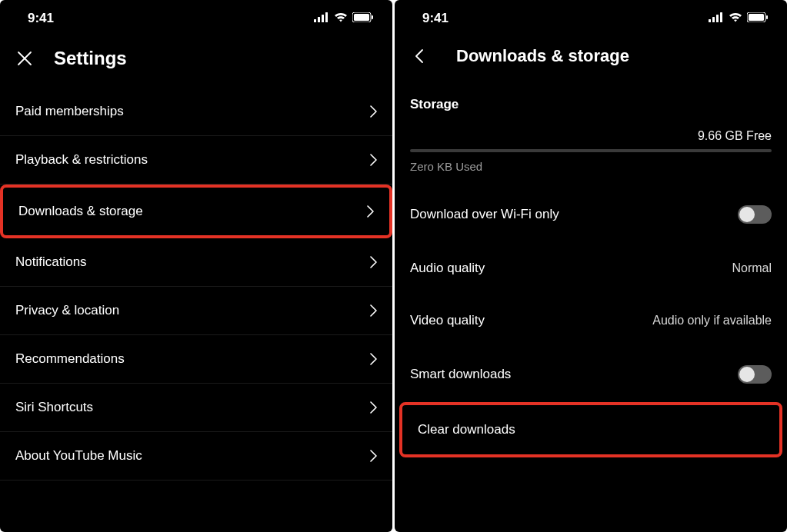  Describe the element at coordinates (591, 268) in the screenshot. I see `setting-audio-quality: Audio quality Normal` at that location.